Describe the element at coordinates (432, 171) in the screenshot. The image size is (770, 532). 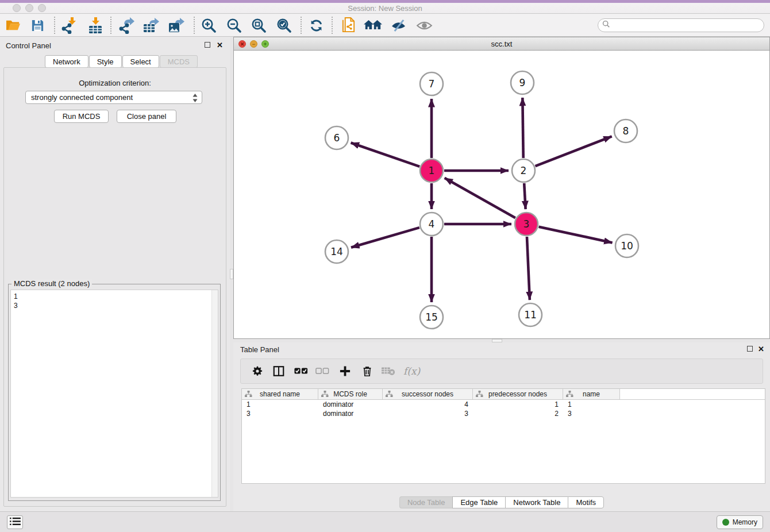
I see `graph-node-1: 1` at that location.